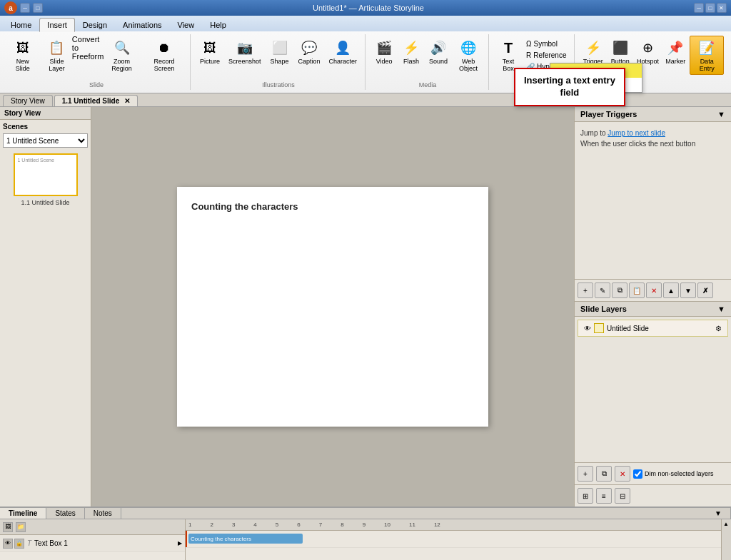 The width and height of the screenshot is (731, 560). I want to click on slide-layers-dropdown-icon: ▼, so click(721, 309).